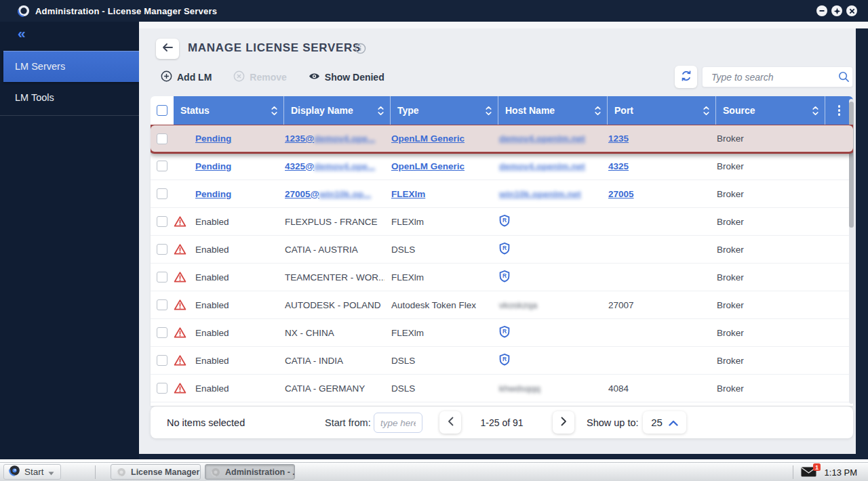  Describe the element at coordinates (502, 222) in the screenshot. I see `table-row: EnabledFLEXPLUS - FRANCEFLEXlmRBroker` at that location.